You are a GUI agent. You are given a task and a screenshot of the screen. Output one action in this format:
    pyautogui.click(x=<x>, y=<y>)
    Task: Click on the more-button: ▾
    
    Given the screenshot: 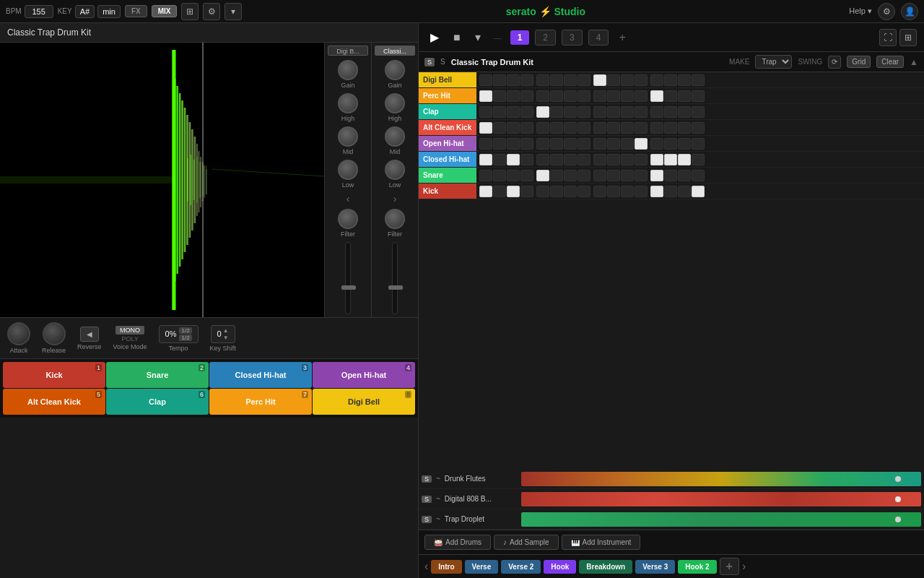 What is the action you would take?
    pyautogui.click(x=478, y=38)
    